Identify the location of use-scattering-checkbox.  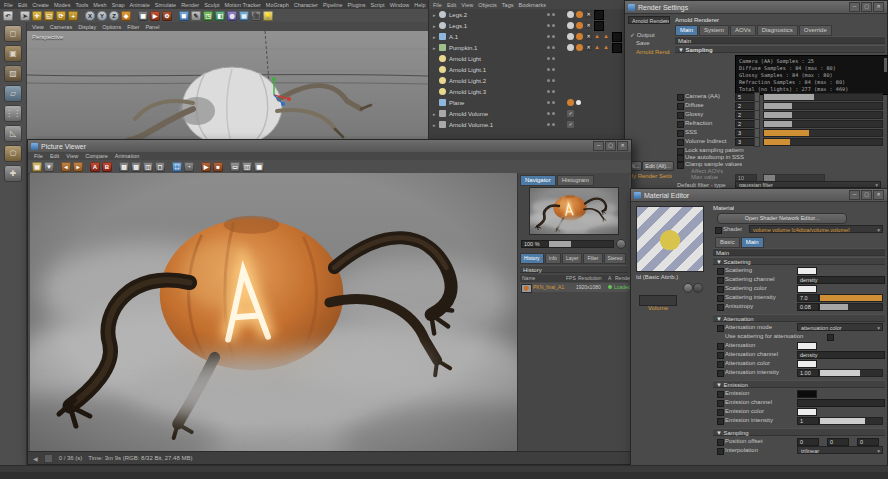
(830, 338).